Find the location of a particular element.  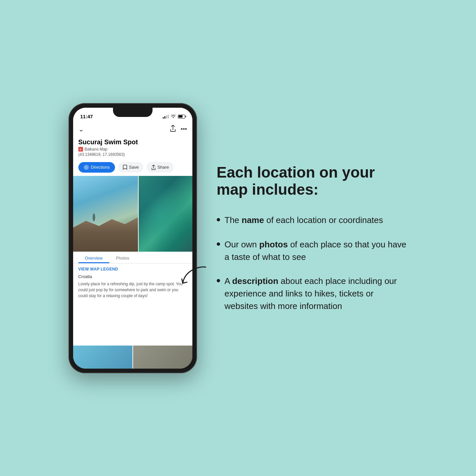

photos-strip is located at coordinates (133, 214).